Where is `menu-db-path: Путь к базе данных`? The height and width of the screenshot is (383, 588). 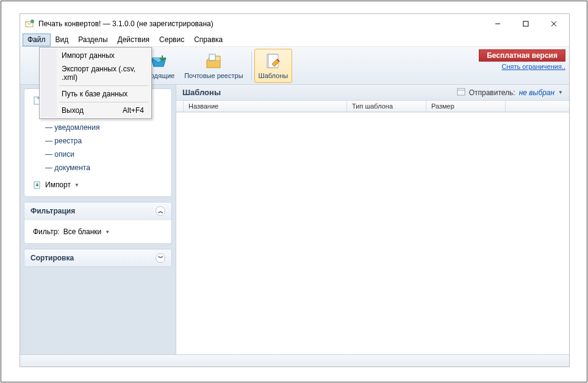
menu-db-path: Путь к базе данных is located at coordinates (95, 94).